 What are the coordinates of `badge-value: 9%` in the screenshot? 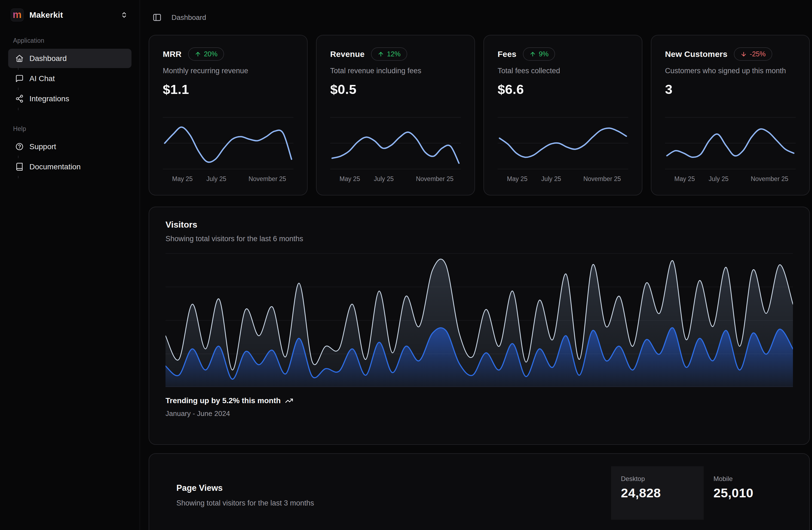 It's located at (544, 54).